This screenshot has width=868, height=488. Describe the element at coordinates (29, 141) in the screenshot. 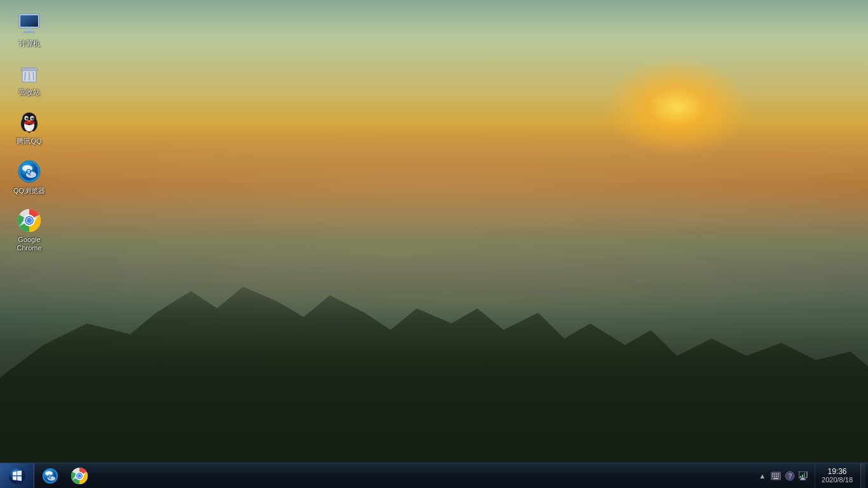

I see `qq-icon-label: 腾讯QQ` at that location.